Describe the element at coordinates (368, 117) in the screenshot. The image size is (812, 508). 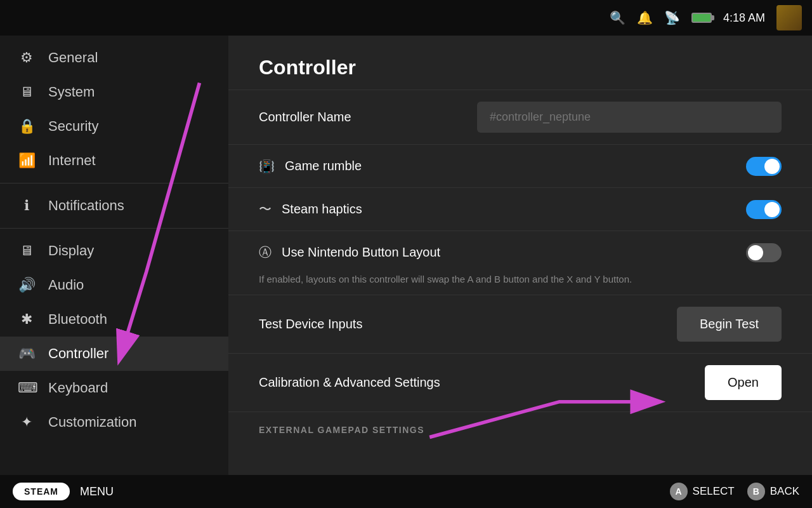
I see `controller-name-label: Controller Name` at that location.